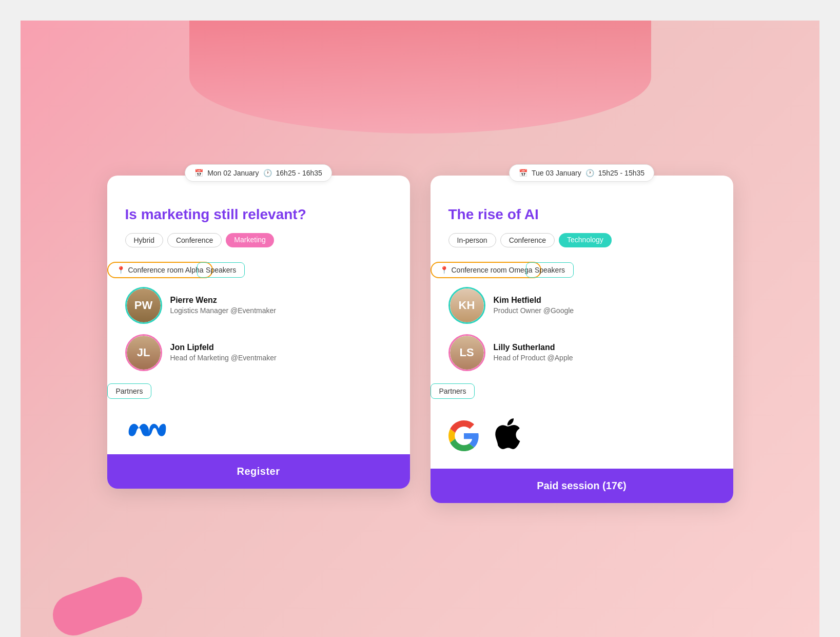 This screenshot has height=637, width=840. Describe the element at coordinates (550, 270) in the screenshot. I see `card2-speakers-label: Speakers` at that location.